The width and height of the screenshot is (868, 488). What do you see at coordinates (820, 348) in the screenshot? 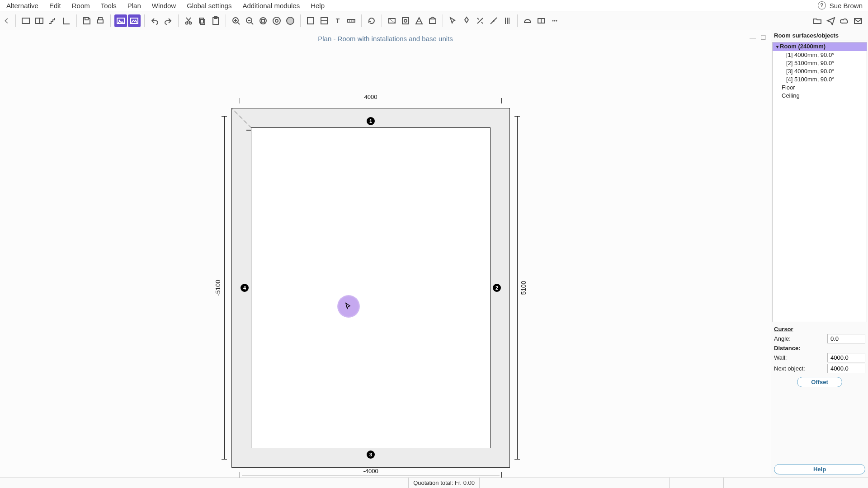
I see `distance-section-label: Distance:` at bounding box center [820, 348].